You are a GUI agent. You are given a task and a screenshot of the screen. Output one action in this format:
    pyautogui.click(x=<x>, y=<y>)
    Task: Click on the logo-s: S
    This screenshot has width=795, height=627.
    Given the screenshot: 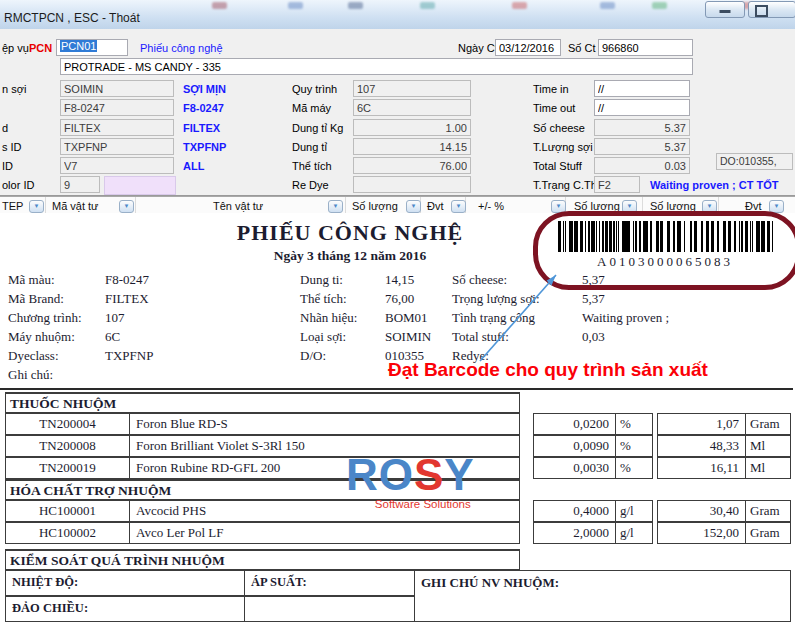 What is the action you would take?
    pyautogui.click(x=429, y=474)
    